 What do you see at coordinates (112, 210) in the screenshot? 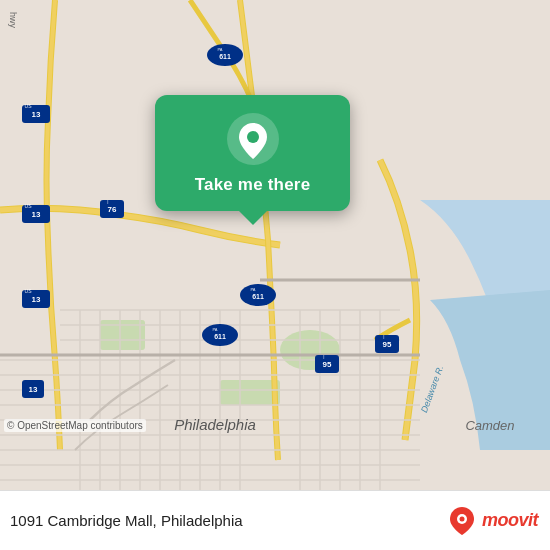
I see `svg-text: 76` at bounding box center [112, 210].